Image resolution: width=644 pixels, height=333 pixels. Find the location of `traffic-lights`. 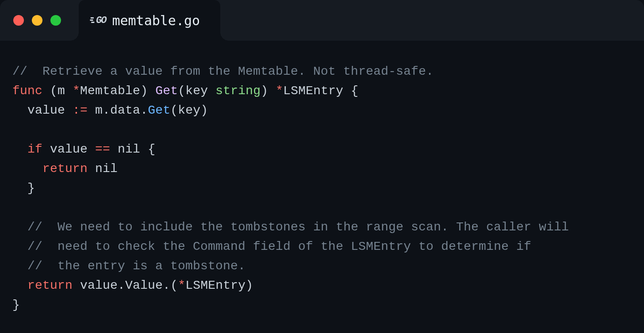

traffic-lights is located at coordinates (37, 20).